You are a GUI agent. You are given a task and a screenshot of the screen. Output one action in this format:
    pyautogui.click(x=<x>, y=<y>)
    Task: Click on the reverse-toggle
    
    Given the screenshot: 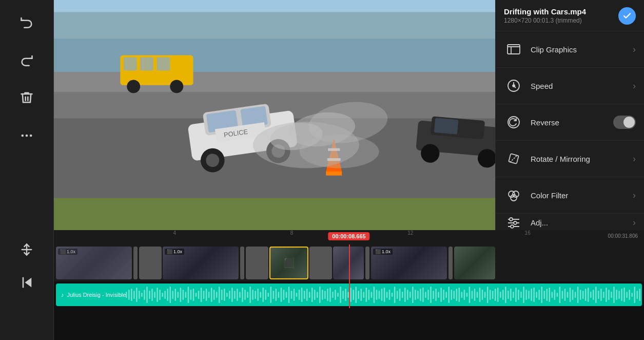 What is the action you would take?
    pyautogui.click(x=625, y=122)
    